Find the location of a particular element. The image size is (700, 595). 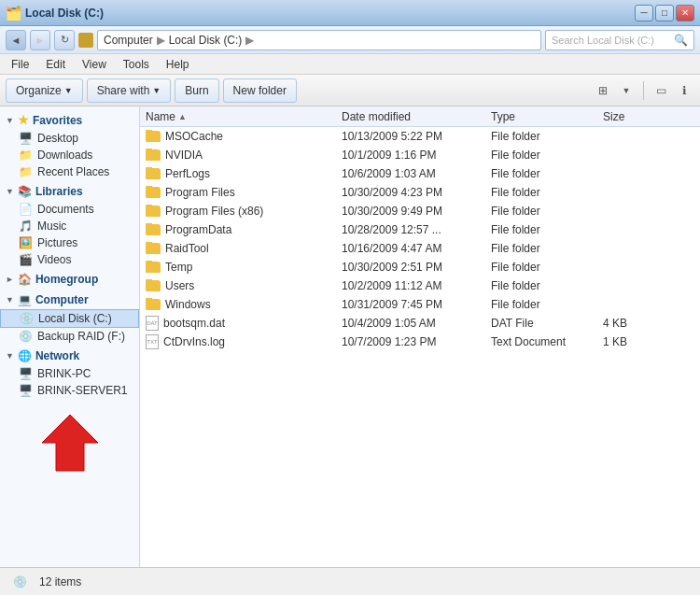

breadcrumb-computer: Computer is located at coordinates (129, 40).